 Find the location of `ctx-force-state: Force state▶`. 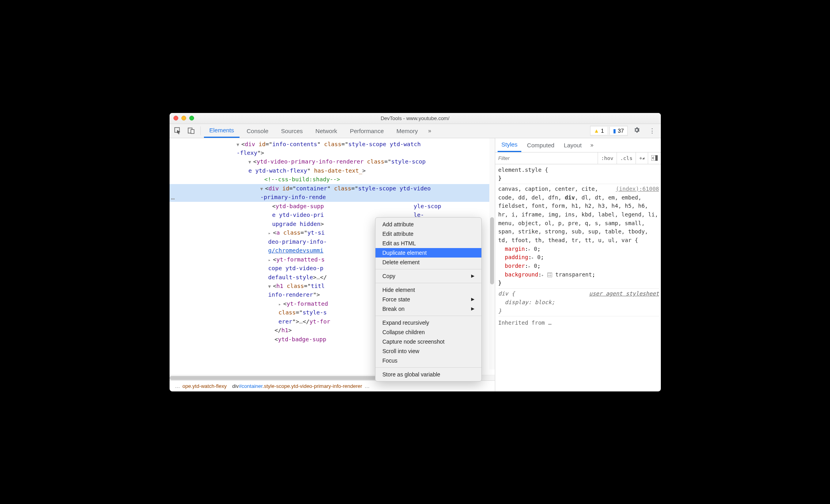

ctx-force-state: Force state▶ is located at coordinates (428, 299).